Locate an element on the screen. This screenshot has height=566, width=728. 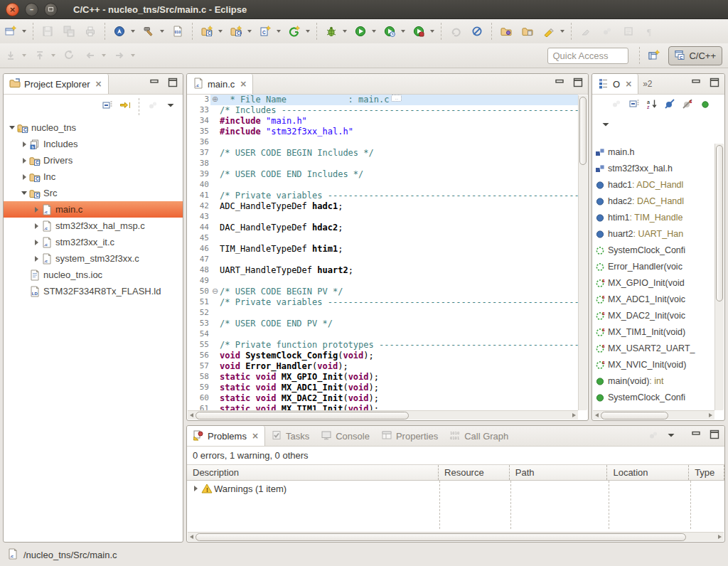
outline-item-mx-nvic-init-void: sMX_NVIC_Init(void is located at coordinates (654, 408).